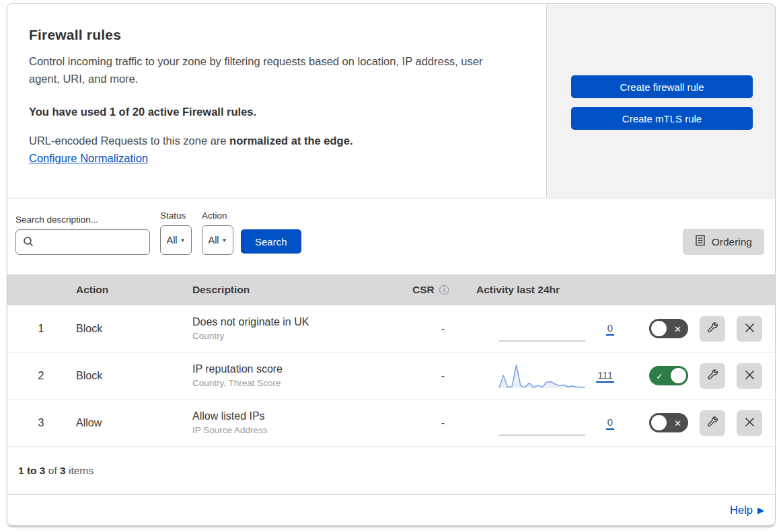 The width and height of the screenshot is (781, 532). Describe the element at coordinates (392, 510) in the screenshot. I see `help-bar: Help ▶` at that location.